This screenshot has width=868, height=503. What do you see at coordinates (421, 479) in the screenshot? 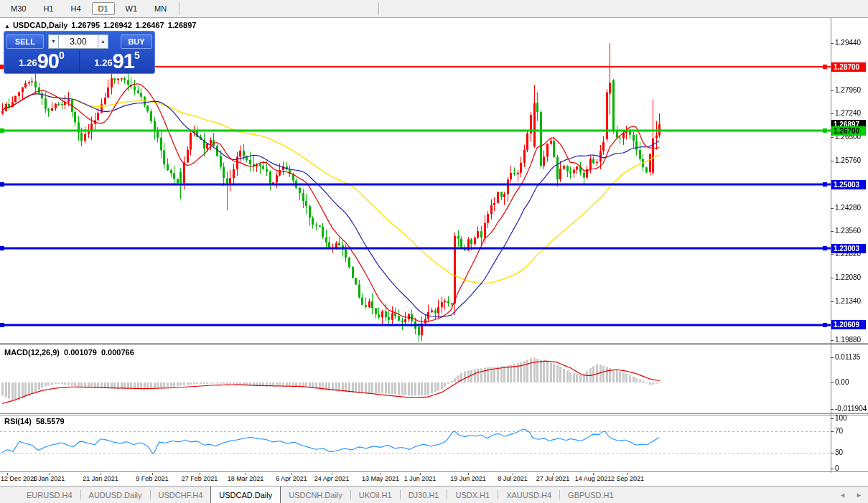
I see `date-label: 1 Jun 2021` at bounding box center [421, 479].